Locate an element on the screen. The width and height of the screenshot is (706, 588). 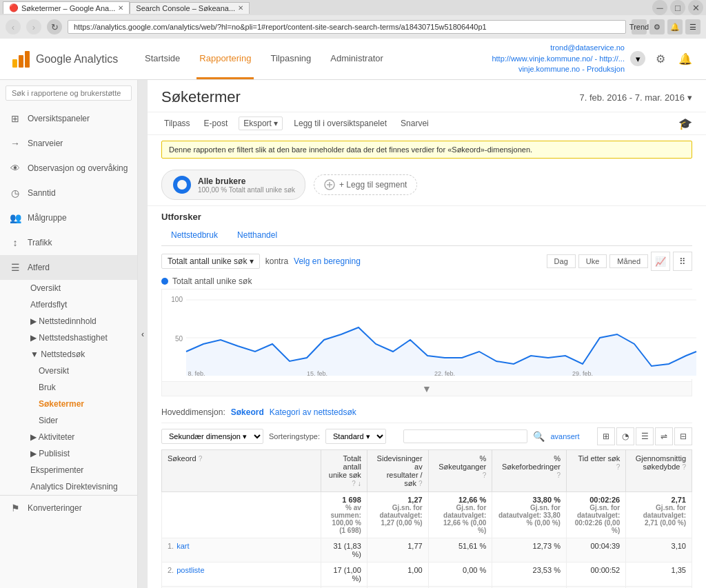
refresh-btn: ↻ is located at coordinates (54, 27).